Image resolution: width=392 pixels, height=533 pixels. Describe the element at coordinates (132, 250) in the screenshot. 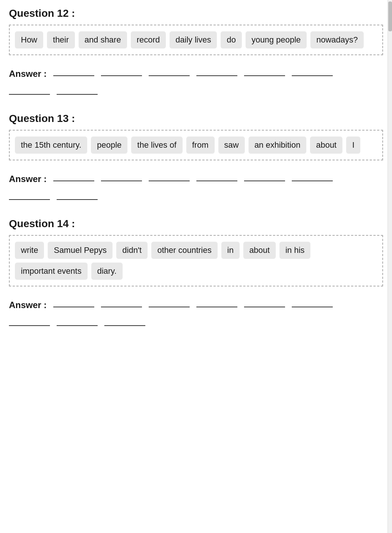

I see `word-chip: didn't` at that location.